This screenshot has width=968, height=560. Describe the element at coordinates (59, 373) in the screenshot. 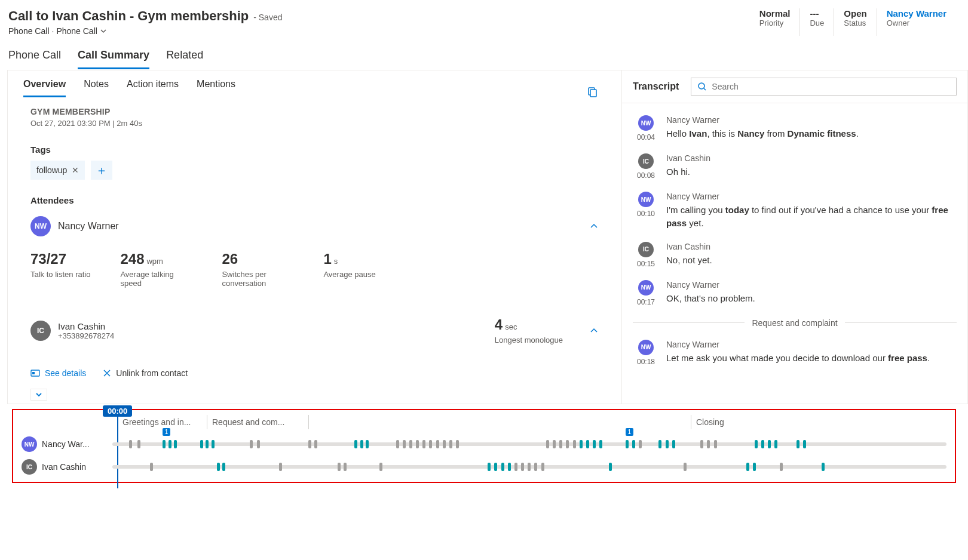

I see `see-details-link: See details` at that location.